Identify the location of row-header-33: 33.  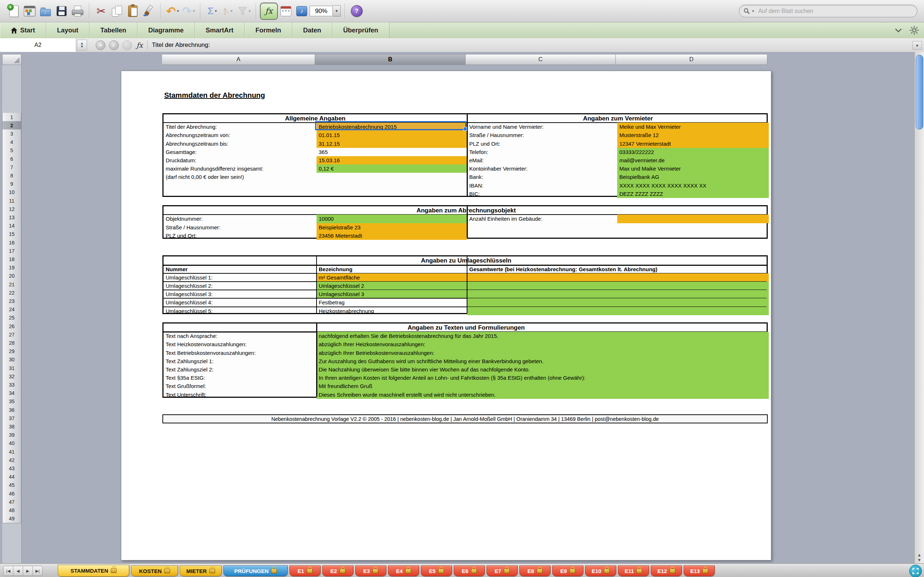
(12, 385).